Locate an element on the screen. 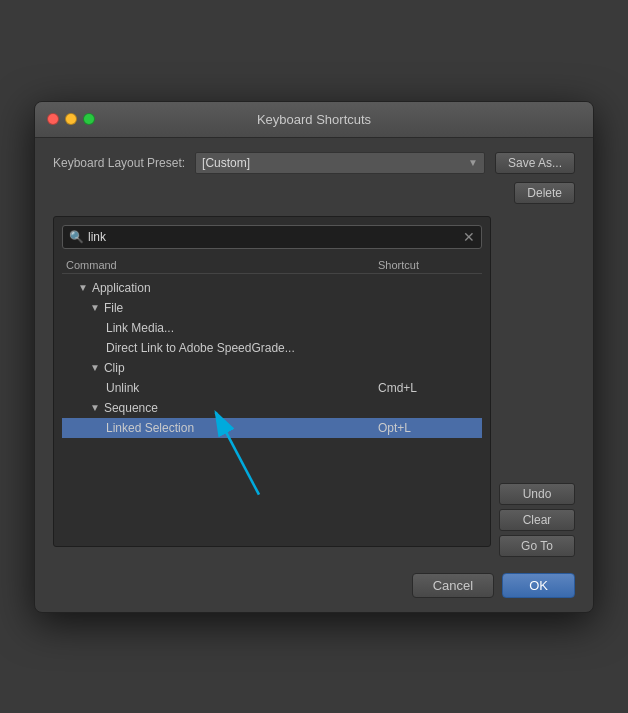 The image size is (628, 713). tree-label: Clip is located at coordinates (241, 368).